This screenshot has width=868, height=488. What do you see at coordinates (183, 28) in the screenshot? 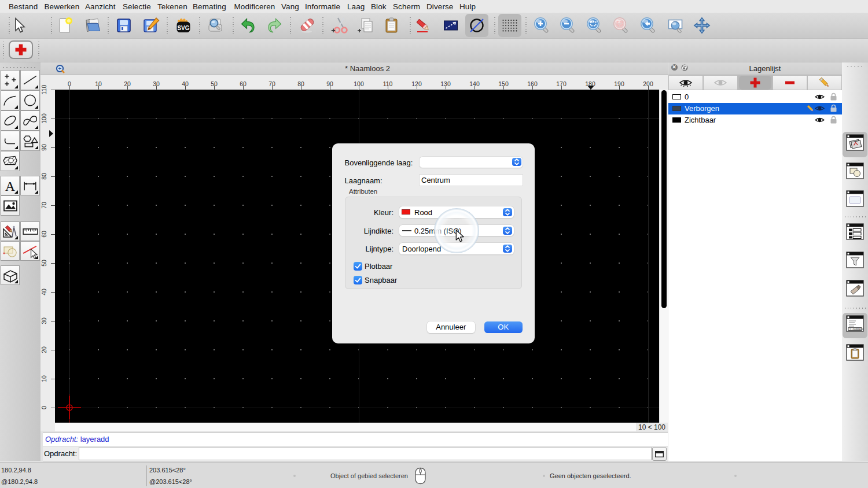
I see `svg-text: SVG` at bounding box center [183, 28].